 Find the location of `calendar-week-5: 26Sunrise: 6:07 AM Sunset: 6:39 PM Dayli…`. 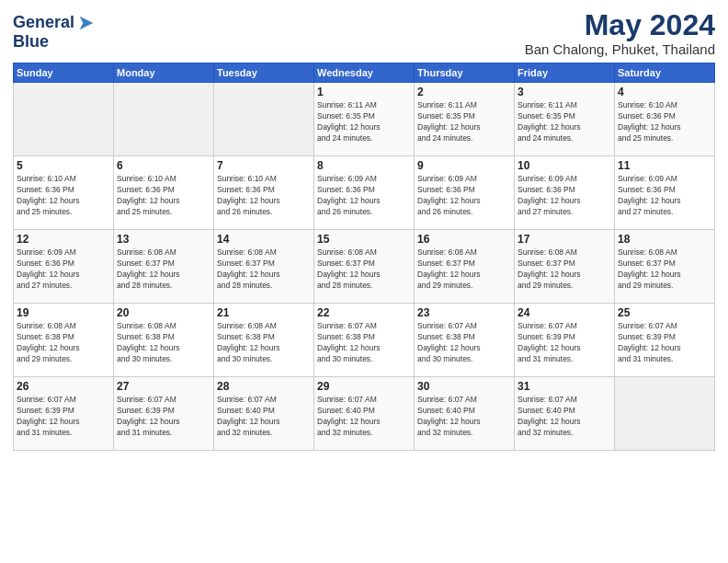

calendar-week-5: 26Sunrise: 6:07 AM Sunset: 6:39 PM Dayli… is located at coordinates (364, 414).